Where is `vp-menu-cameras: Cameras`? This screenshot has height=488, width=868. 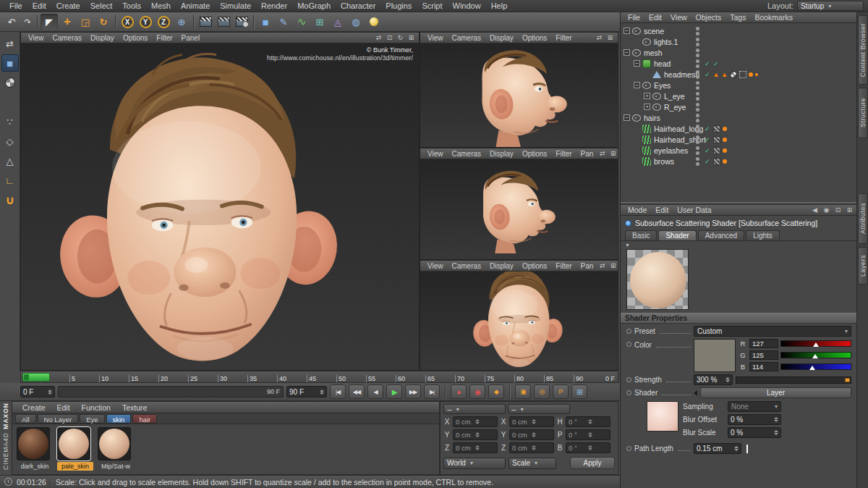 vp-menu-cameras: Cameras is located at coordinates (467, 38).